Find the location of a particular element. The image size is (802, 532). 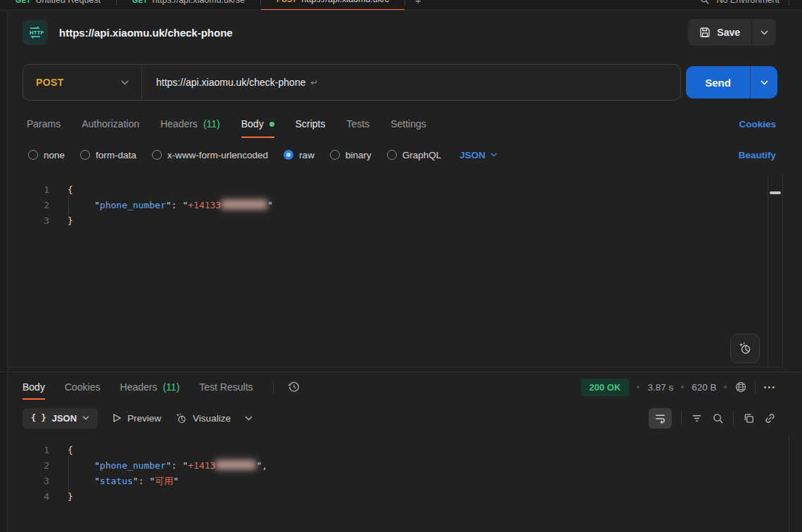

radio-label: GraphQL is located at coordinates (422, 155).